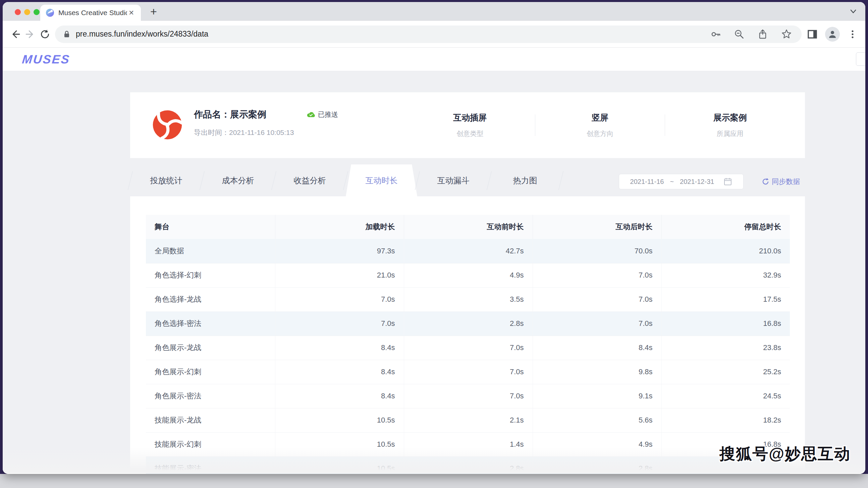 This screenshot has width=868, height=488. I want to click on share-icon, so click(763, 34).